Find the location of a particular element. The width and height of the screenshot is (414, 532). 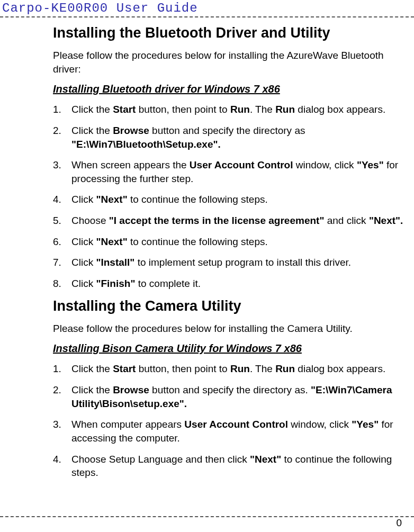

step-text: Click "Install" to implement setup progr… is located at coordinates (242, 263).